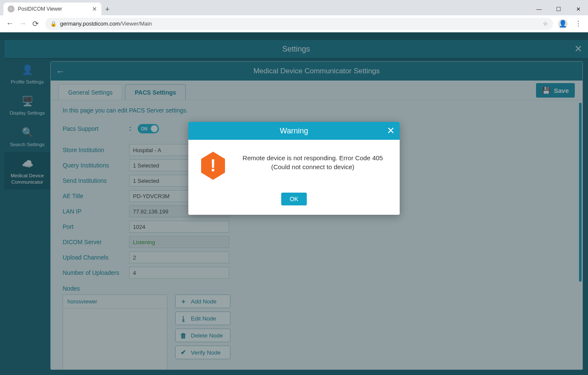  I want to click on bookmark-star-icon: ☆, so click(545, 24).